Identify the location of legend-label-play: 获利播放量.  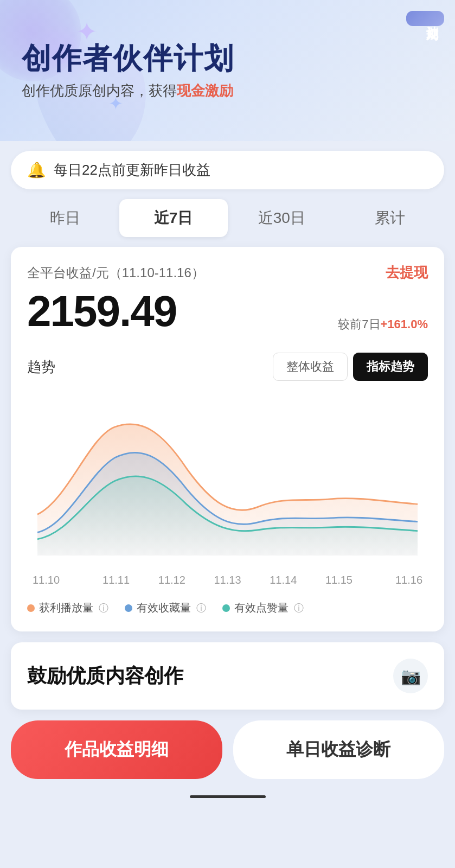
(66, 608).